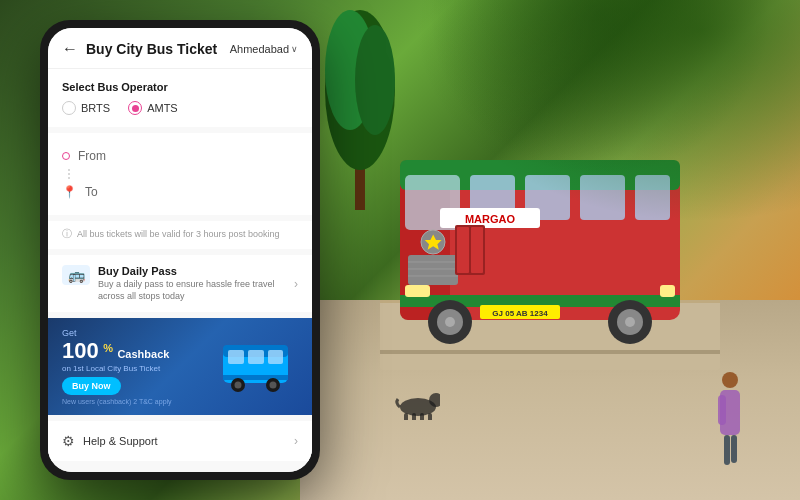 The width and height of the screenshot is (800, 500). What do you see at coordinates (294, 49) in the screenshot?
I see `chevron-down-icon: ∨` at bounding box center [294, 49].